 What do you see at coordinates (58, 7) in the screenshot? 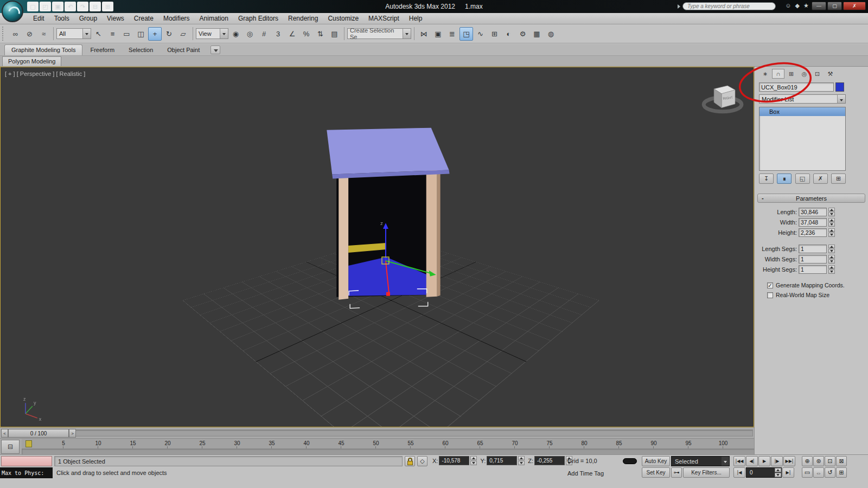
I see `save-file-icon: ▣` at bounding box center [58, 7].